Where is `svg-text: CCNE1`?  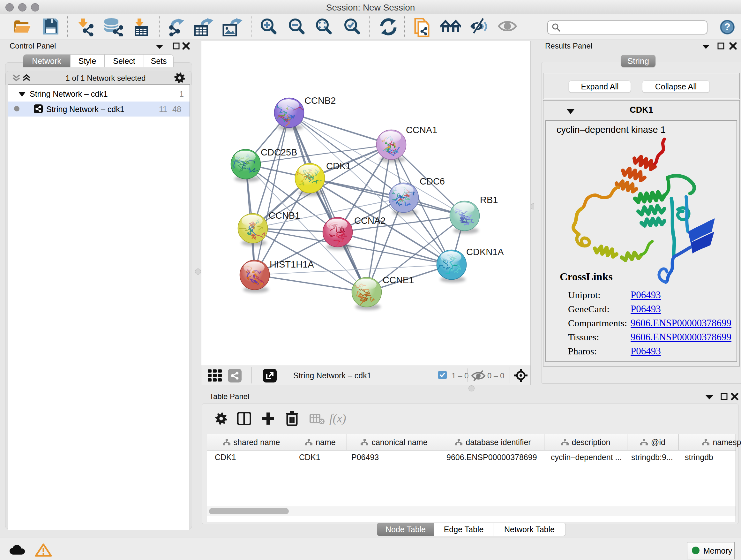 svg-text: CCNE1 is located at coordinates (398, 280).